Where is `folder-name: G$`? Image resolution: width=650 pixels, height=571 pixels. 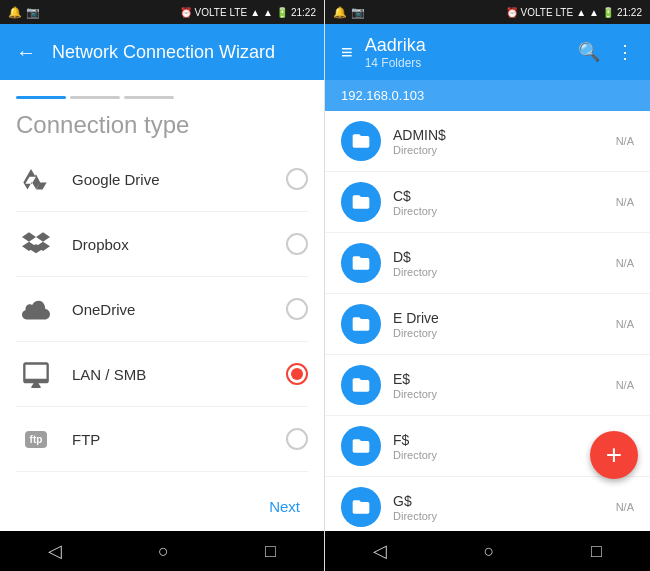 folder-name: G$ is located at coordinates (504, 501).